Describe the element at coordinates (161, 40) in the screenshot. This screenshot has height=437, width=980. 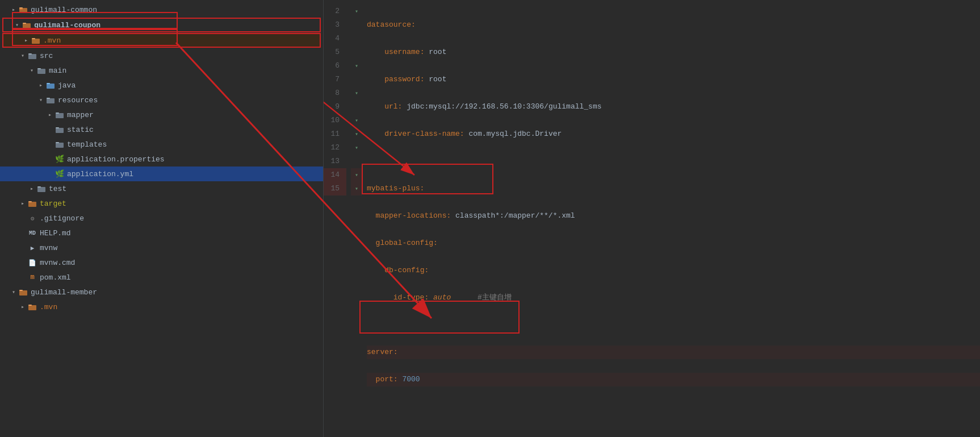
I see `tree-item-mvn: .mvn` at that location.